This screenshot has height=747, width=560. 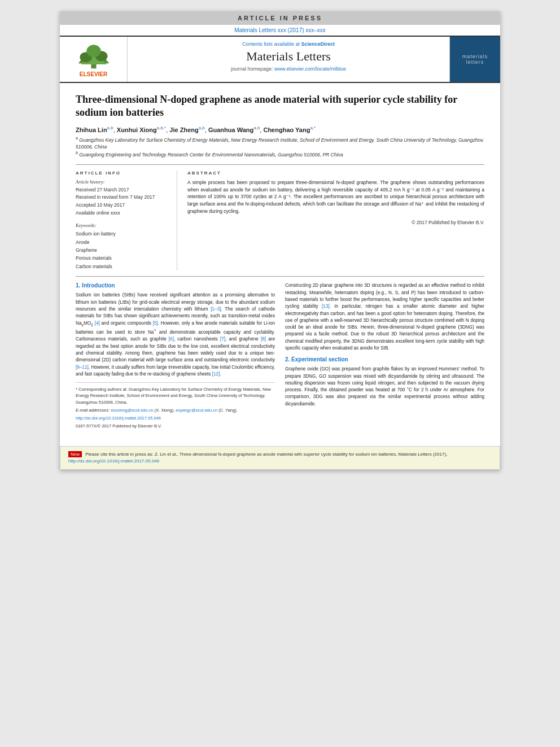 I want to click on keyword-1: Sodium ion battery, so click(x=123, y=234).